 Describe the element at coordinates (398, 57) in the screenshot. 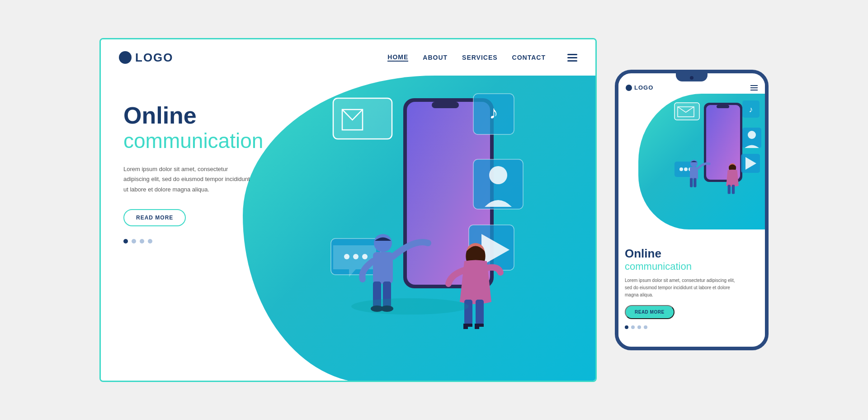

I see `nav-home: HOME` at that location.